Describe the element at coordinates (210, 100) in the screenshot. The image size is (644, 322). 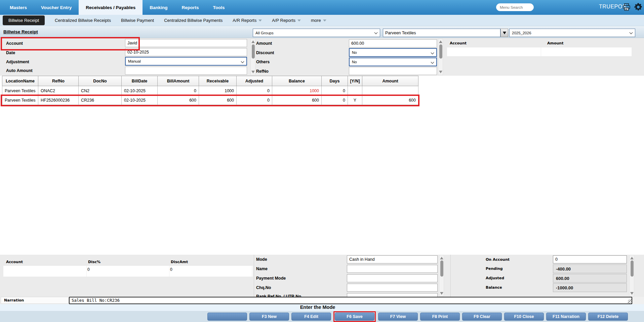
I see `table-row-selected: Parveen Textiles HF2526000236 CR236 02-1…` at that location.